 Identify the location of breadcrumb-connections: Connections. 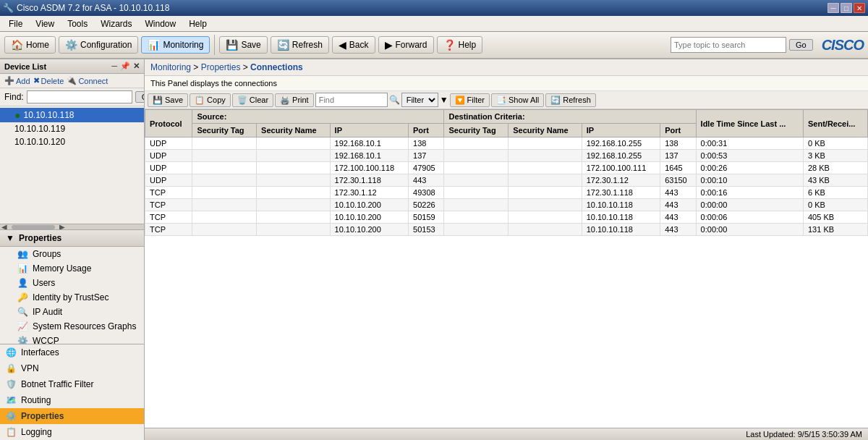
(276, 67).